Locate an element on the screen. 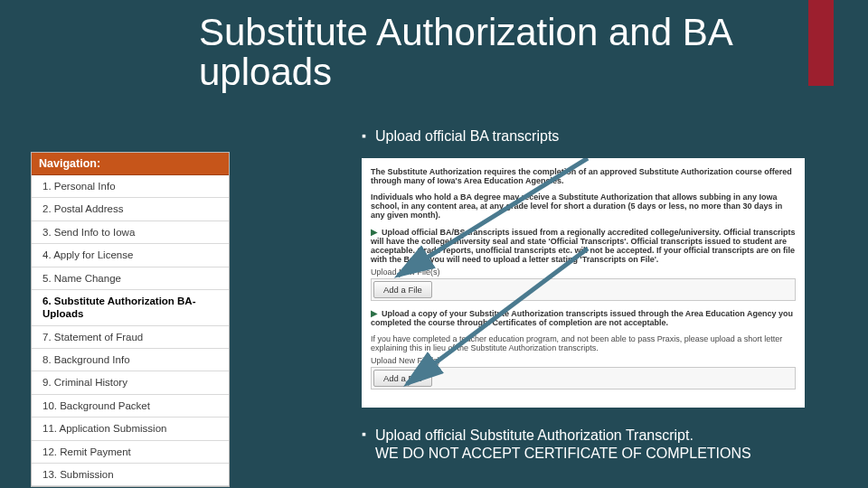 This screenshot has height=488, width=868. navigation-header: Navigation: is located at coordinates (130, 164).